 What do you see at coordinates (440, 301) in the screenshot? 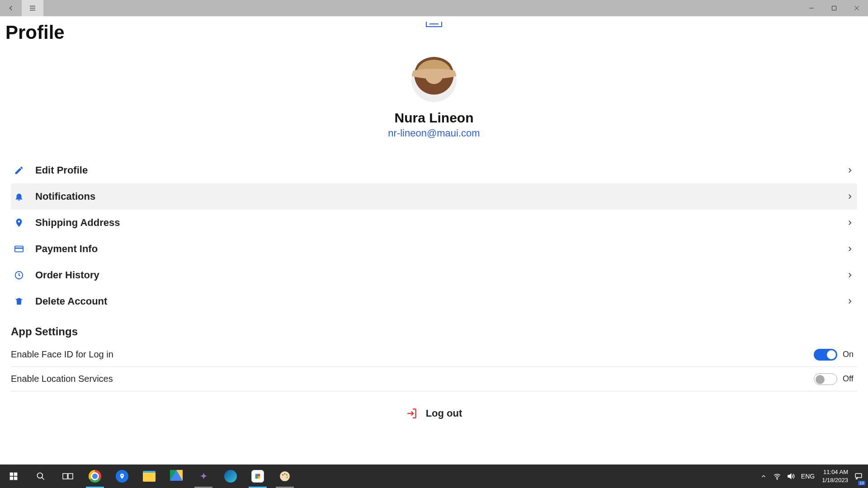
I see `menu-item-label: Delete Account` at bounding box center [440, 301].